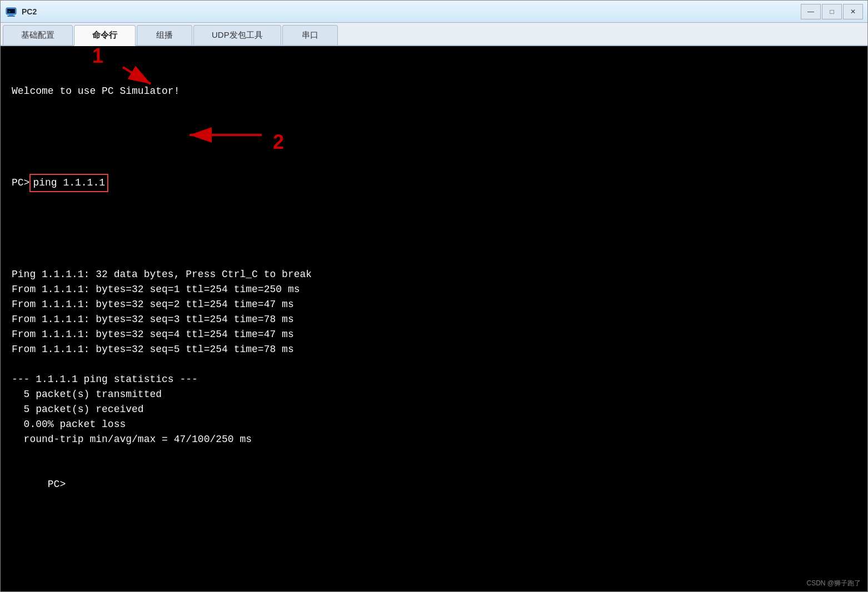  Describe the element at coordinates (11, 12) in the screenshot. I see `app-icon: >_` at that location.